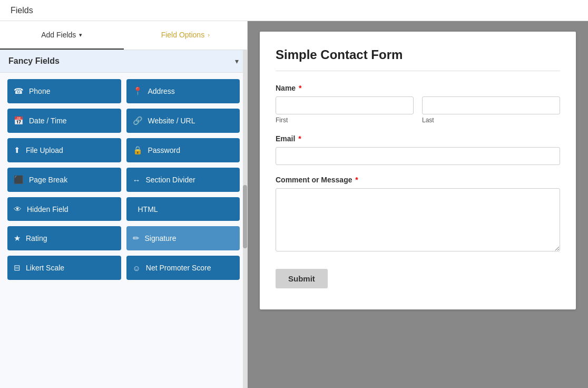 The width and height of the screenshot is (588, 388). What do you see at coordinates (19, 91) in the screenshot?
I see `phone-icon: ☎` at bounding box center [19, 91].